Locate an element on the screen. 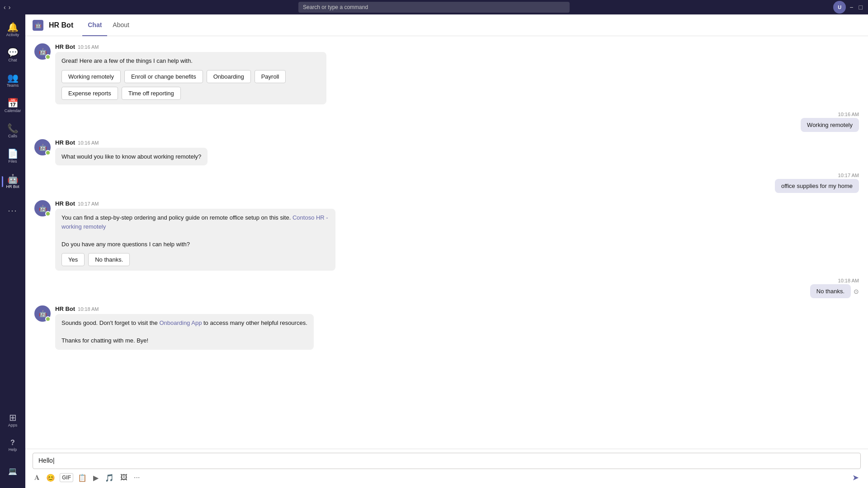 The height and width of the screenshot is (488, 868). sidebar-help-label: Help is located at coordinates (13, 450).